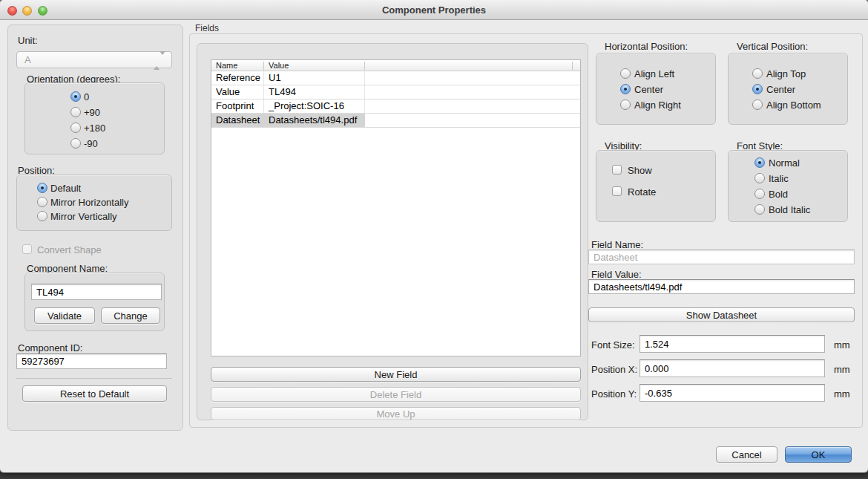  I want to click on font-size-label: Font Size:, so click(613, 345).